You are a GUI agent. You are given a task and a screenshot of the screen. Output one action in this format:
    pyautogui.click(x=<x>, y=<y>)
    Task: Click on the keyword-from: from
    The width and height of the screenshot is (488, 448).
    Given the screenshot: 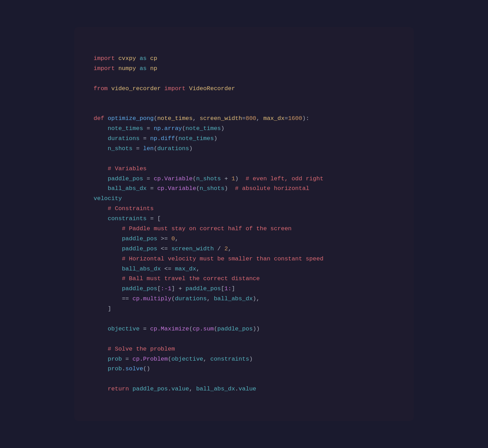 What is the action you would take?
    pyautogui.click(x=101, y=89)
    